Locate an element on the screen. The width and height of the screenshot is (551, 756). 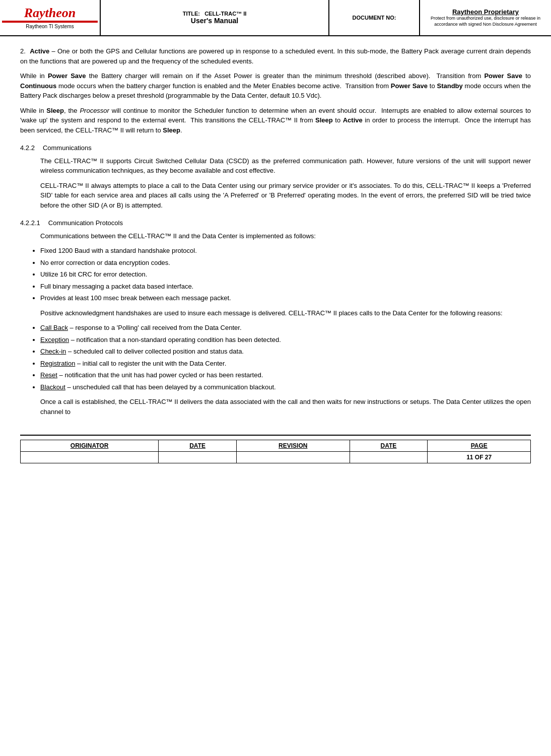
docno-label: DOCUMENT NO: is located at coordinates (375, 18).